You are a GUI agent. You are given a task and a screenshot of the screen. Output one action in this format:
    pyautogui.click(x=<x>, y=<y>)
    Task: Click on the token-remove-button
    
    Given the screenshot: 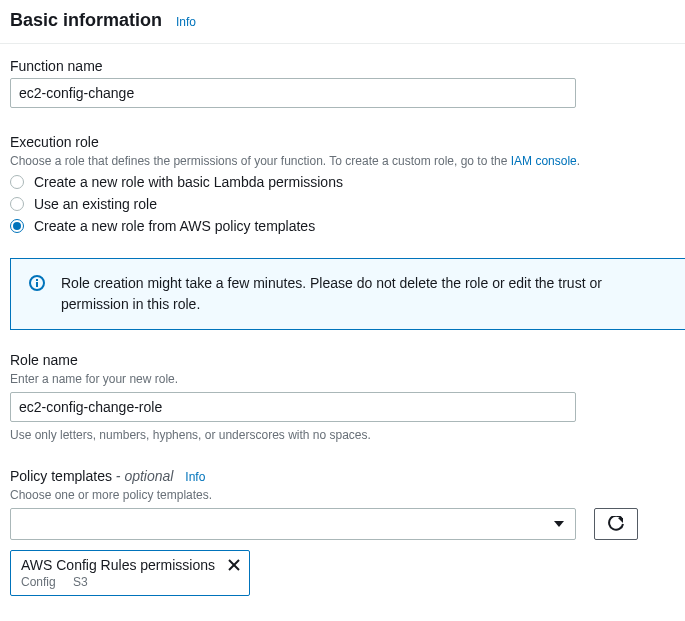 What is the action you would take?
    pyautogui.click(x=234, y=565)
    